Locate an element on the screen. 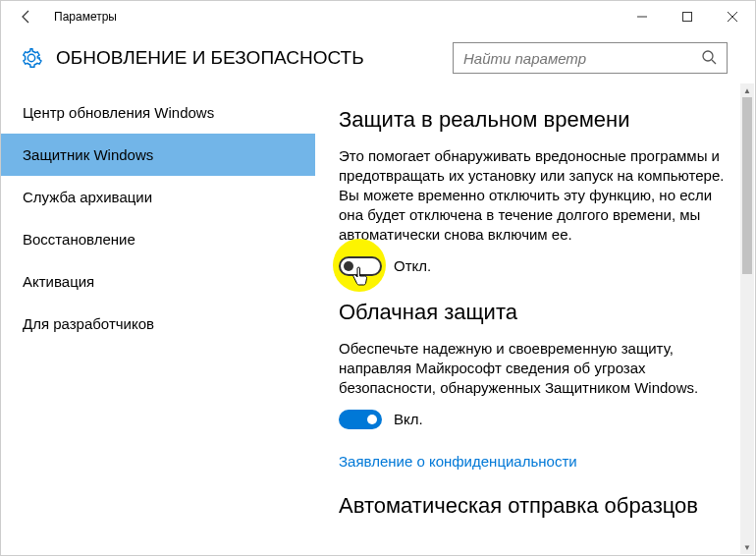  back-button is located at coordinates (27, 17).